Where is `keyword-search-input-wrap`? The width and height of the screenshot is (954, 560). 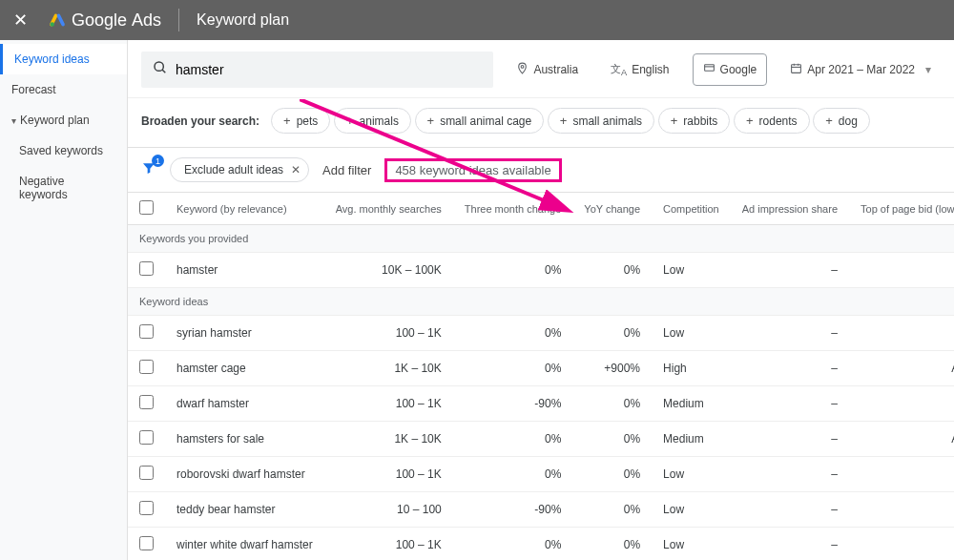
keyword-search-input-wrap is located at coordinates (317, 70).